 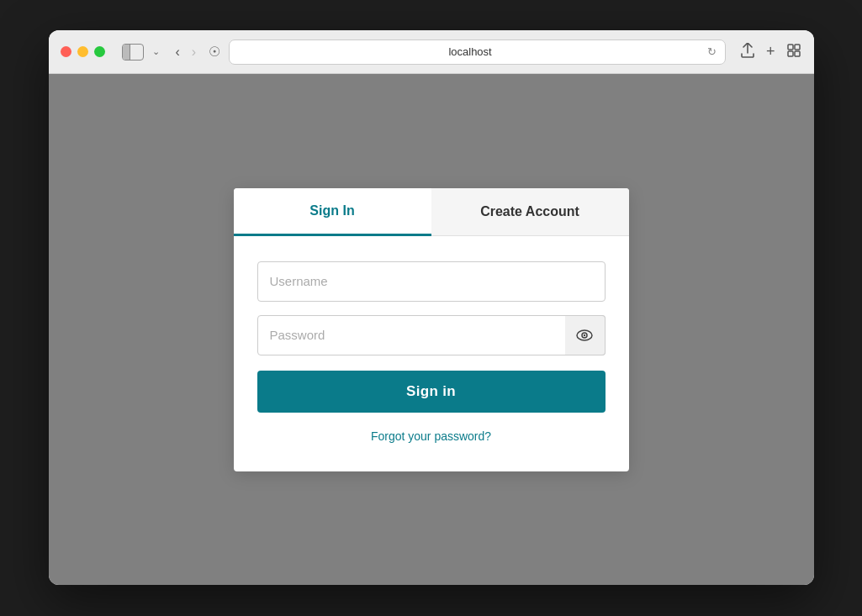 I want to click on tab-create-account: Create Account, so click(x=530, y=212).